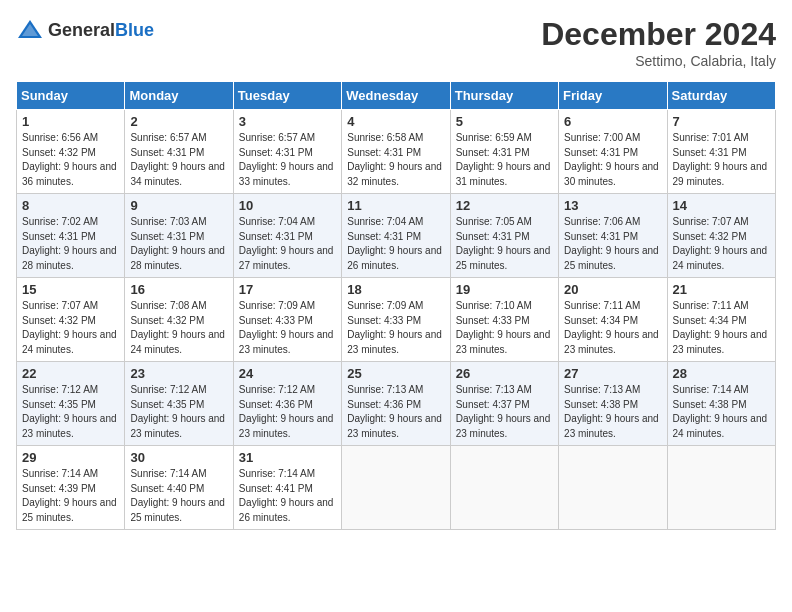 This screenshot has width=792, height=612. What do you see at coordinates (70, 290) in the screenshot?
I see `day-number: 15` at bounding box center [70, 290].